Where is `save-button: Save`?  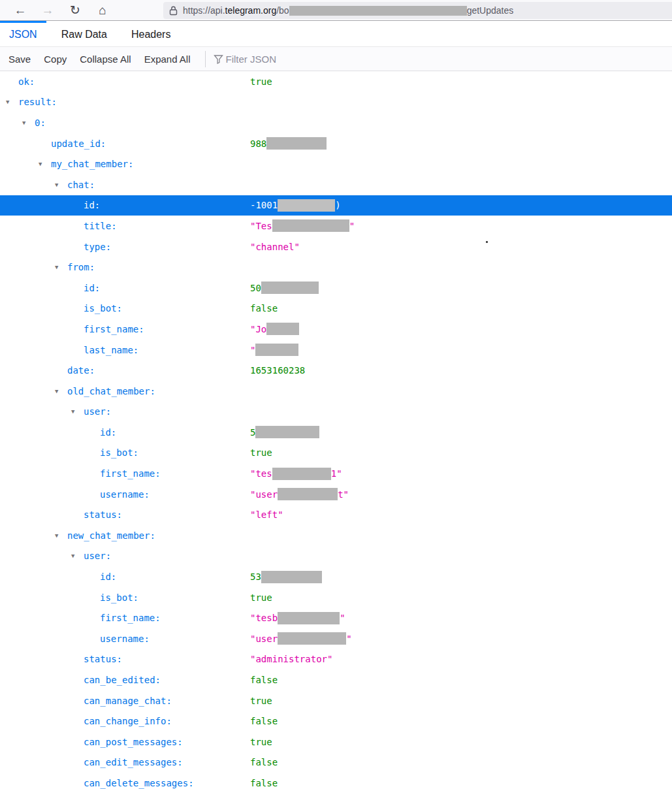
save-button: Save is located at coordinates (20, 59).